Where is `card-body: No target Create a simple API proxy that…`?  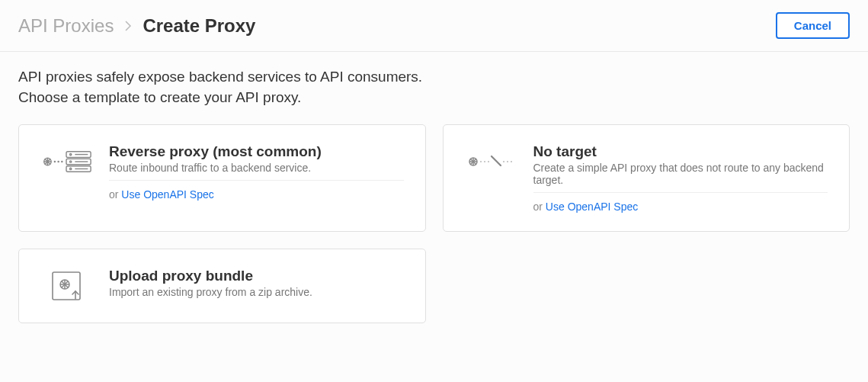
card-body: No target Create a simple API proxy that… is located at coordinates (681, 178).